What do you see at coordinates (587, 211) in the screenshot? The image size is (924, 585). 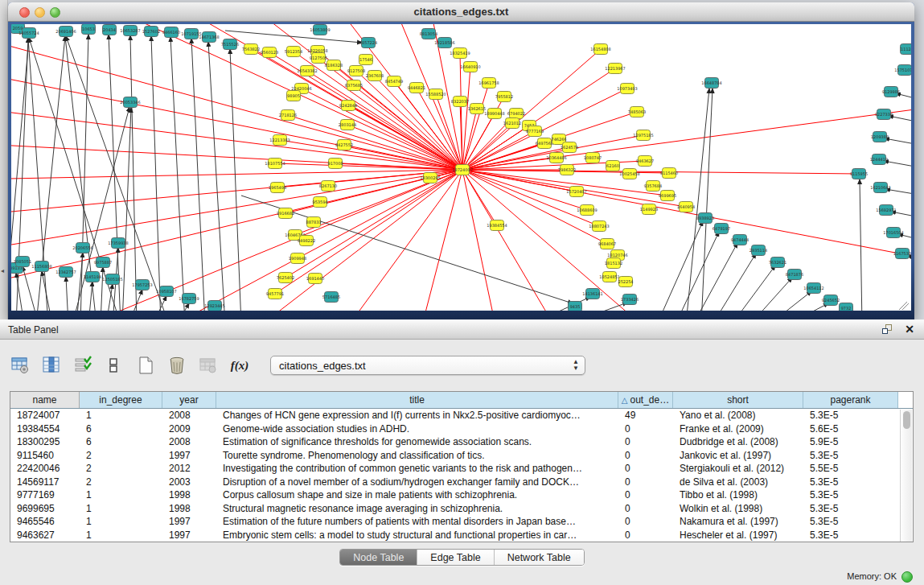 I see `graph-node: 10688609` at bounding box center [587, 211].